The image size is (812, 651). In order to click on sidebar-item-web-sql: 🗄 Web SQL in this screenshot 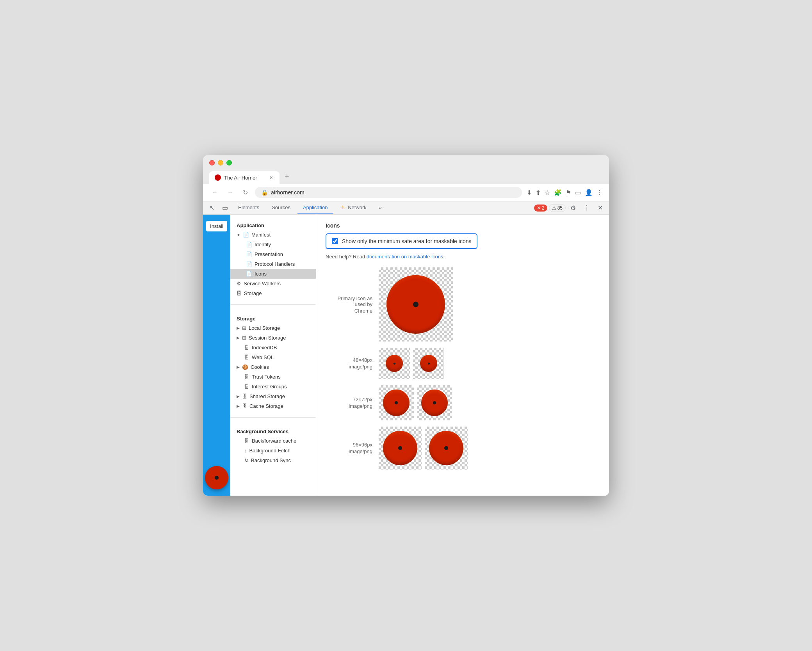, I will do `click(273, 358)`.